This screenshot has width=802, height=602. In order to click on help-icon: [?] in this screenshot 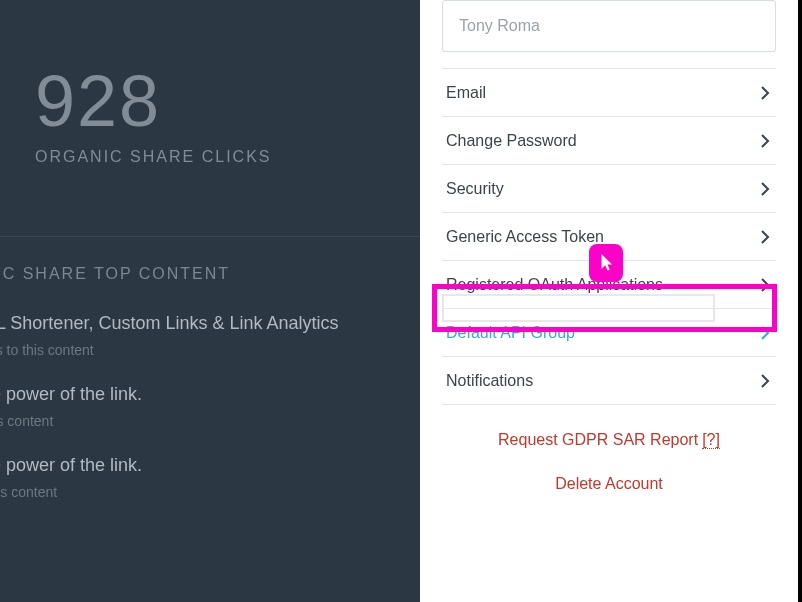, I will do `click(711, 440)`.